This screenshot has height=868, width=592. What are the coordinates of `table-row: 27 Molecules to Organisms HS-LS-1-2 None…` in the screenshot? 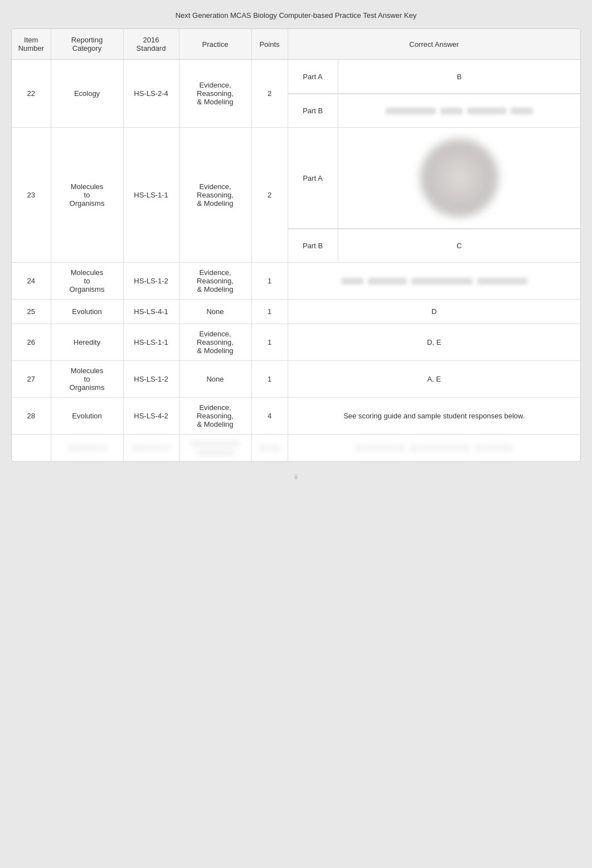 It's located at (296, 379).